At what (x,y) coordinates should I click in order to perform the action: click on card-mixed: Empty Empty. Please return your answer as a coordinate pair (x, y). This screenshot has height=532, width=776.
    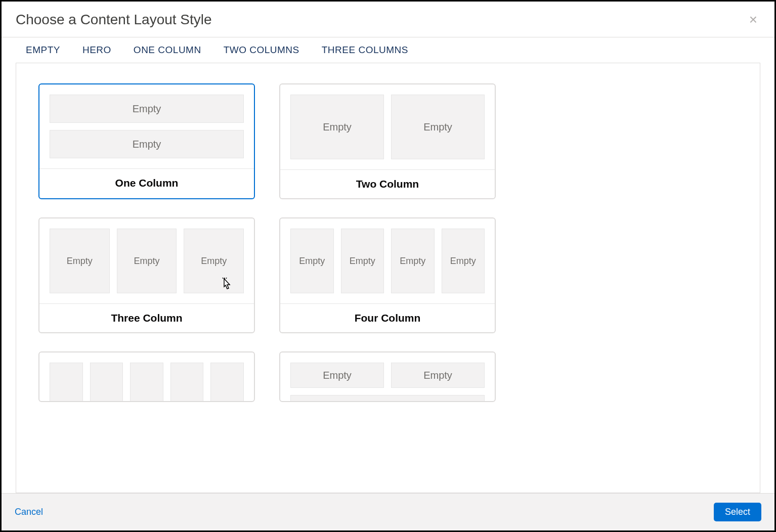
    Looking at the image, I should click on (387, 377).